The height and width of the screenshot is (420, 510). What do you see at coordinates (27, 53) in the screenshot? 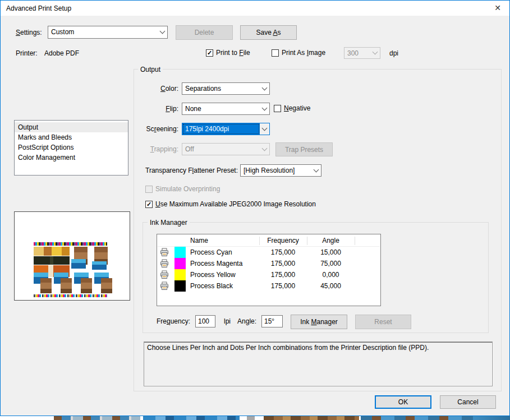
I see `printer-label: Printer:` at bounding box center [27, 53].